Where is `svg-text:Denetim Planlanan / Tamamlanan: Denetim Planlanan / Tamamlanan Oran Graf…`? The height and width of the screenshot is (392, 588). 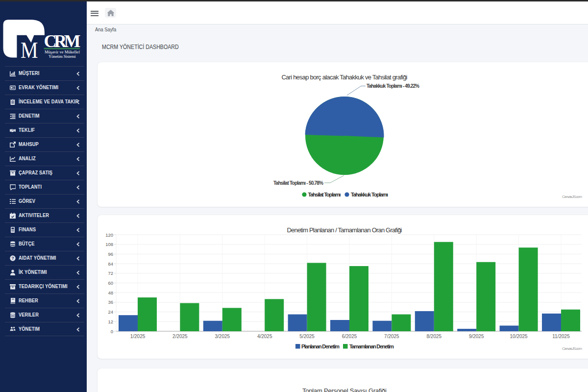
svg-text:Denetim Planlanan / Tamamlanan: Denetim Planlanan / Tamamlanan Oran Graf… is located at coordinates (345, 230).